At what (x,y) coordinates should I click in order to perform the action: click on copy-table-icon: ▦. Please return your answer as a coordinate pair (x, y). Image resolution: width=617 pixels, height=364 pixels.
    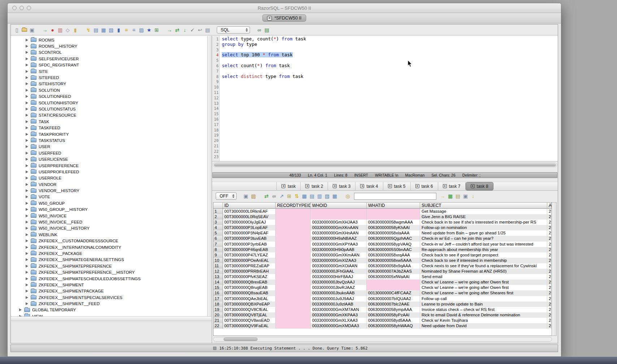
    Looking at the image, I should click on (335, 196).